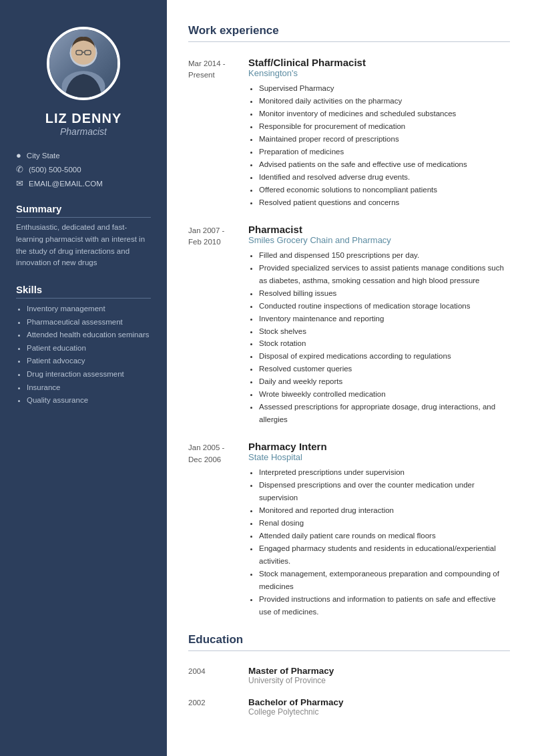 The height and width of the screenshot is (756, 534). What do you see at coordinates (379, 457) in the screenshot?
I see `job-company: State Hospital` at bounding box center [379, 457].